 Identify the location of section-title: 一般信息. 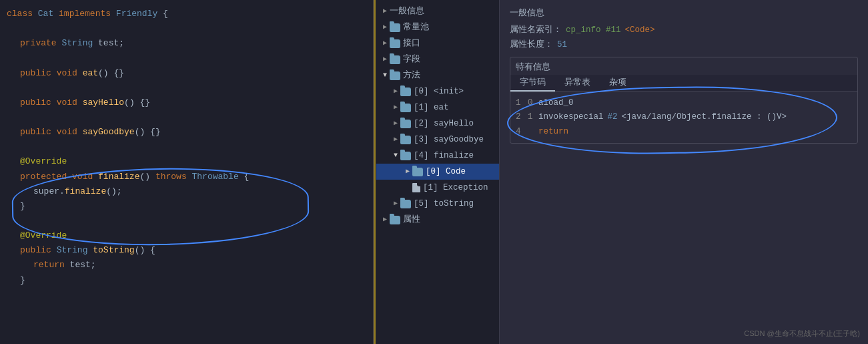
(684, 13).